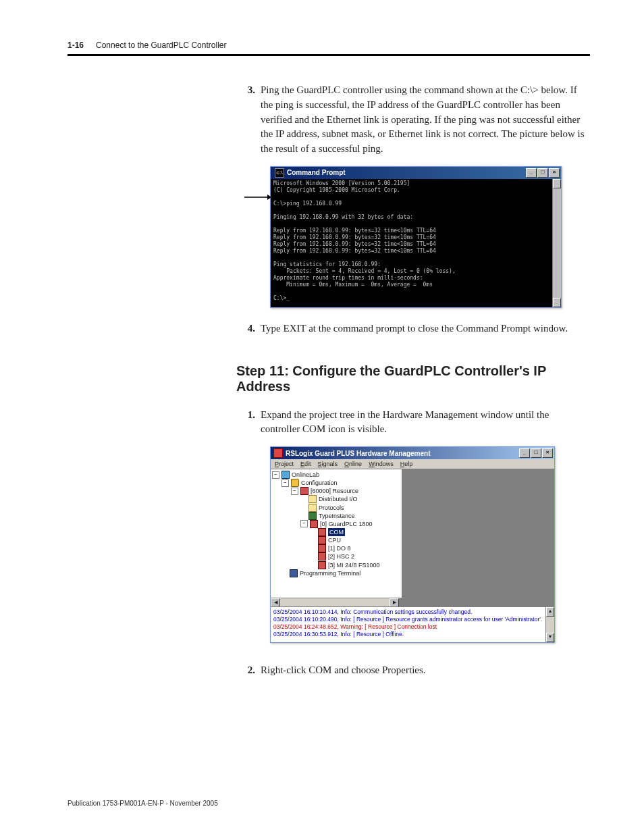  What do you see at coordinates (331, 508) in the screenshot?
I see `tree-protocols: Protocols` at bounding box center [331, 508].